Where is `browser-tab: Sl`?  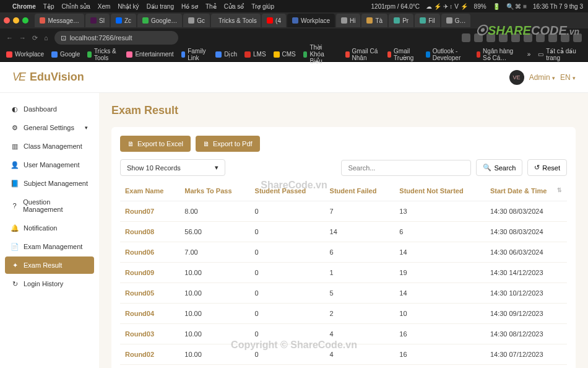 browser-tab: Sl is located at coordinates (98, 20).